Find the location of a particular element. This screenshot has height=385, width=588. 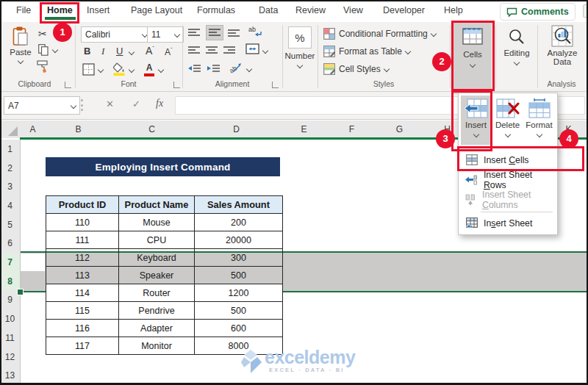

paste-button: Paste is located at coordinates (21, 45).